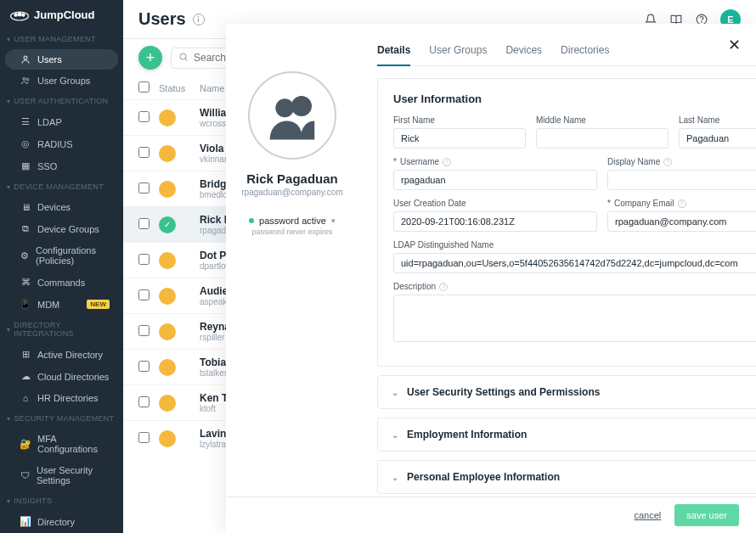 The width and height of the screenshot is (756, 533). What do you see at coordinates (55, 144) in the screenshot?
I see `sidebar-item-label: RADIUS` at bounding box center [55, 144].